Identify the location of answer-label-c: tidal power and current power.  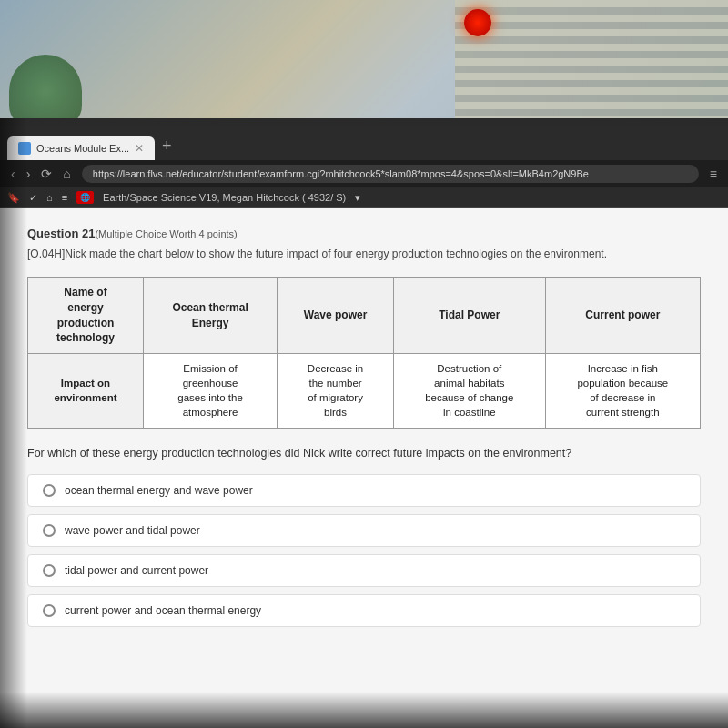
(136, 571).